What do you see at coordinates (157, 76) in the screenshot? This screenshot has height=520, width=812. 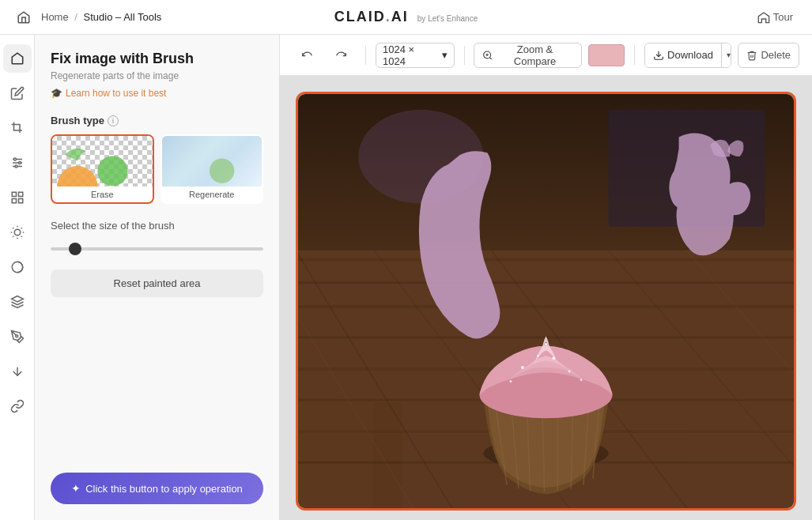 I see `tool-subtitle: Regenerate parts of the image` at bounding box center [157, 76].